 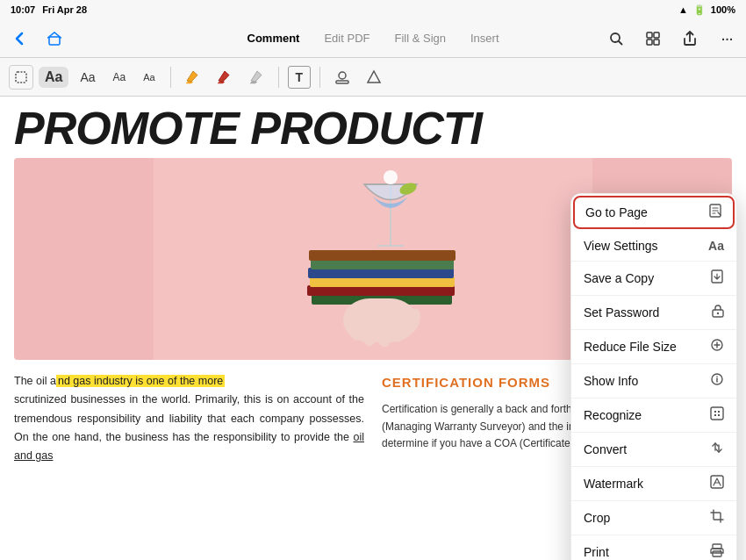 What do you see at coordinates (373, 128) in the screenshot?
I see `pdf-title: PROMOTE PRODUCTI` at bounding box center [373, 128].